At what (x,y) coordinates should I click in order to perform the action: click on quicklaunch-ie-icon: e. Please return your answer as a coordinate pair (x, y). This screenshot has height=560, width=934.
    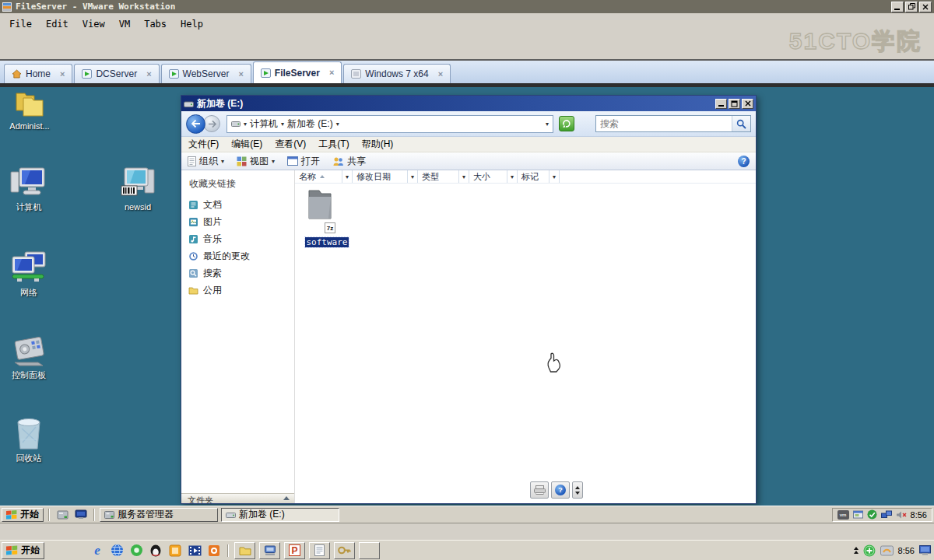
    Looking at the image, I should click on (97, 551).